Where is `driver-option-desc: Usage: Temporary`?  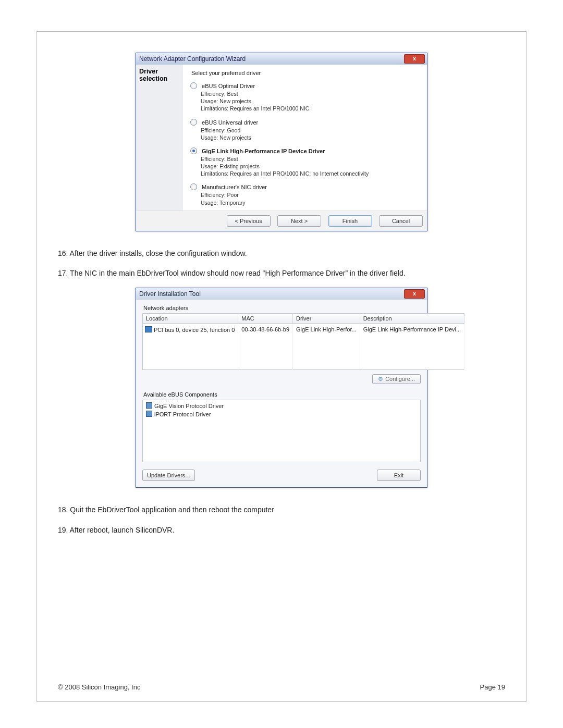
driver-option-desc: Usage: Temporary is located at coordinates (310, 203).